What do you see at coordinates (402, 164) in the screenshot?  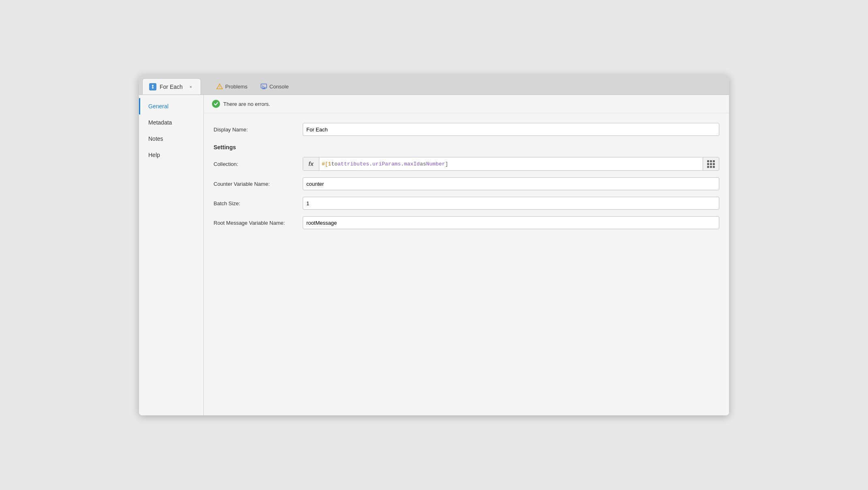 I see `expr-dot2: .` at bounding box center [402, 164].